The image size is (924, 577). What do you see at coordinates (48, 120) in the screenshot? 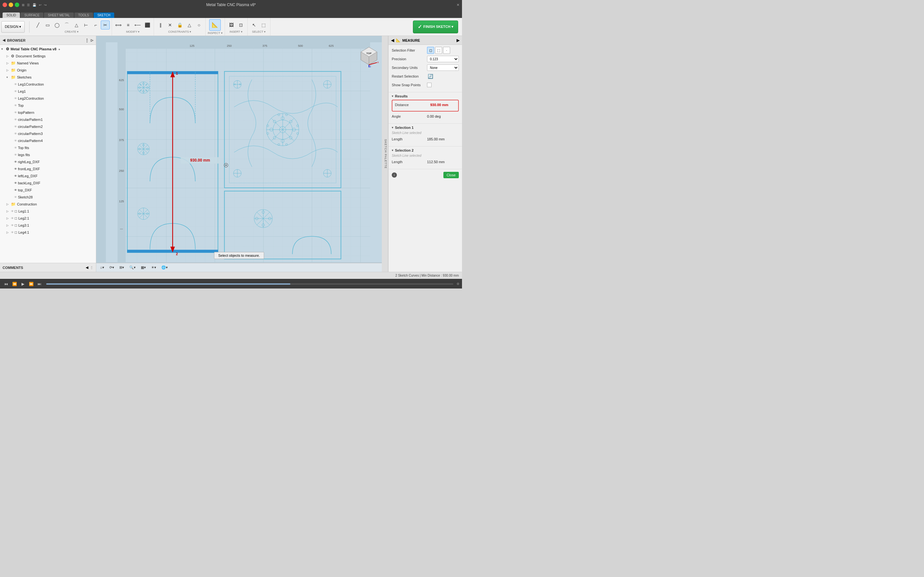
I see `tree-cp1: 👁 circularPattern1` at bounding box center [48, 120].